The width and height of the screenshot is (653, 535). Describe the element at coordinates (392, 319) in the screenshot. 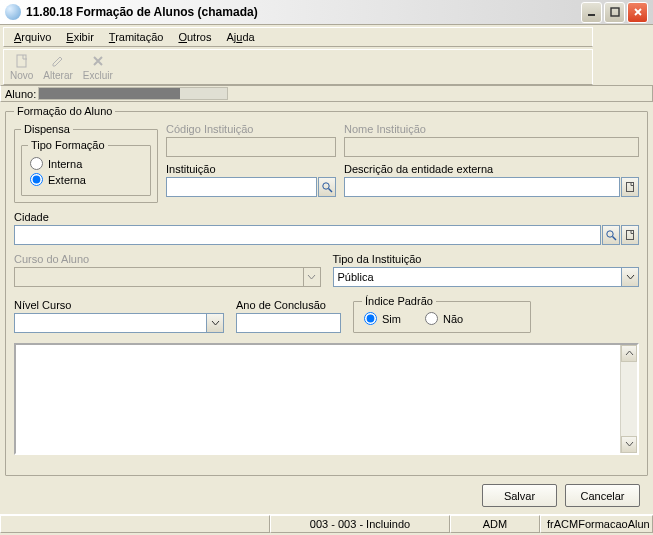

I see `indice-sim-label: Sim` at that location.